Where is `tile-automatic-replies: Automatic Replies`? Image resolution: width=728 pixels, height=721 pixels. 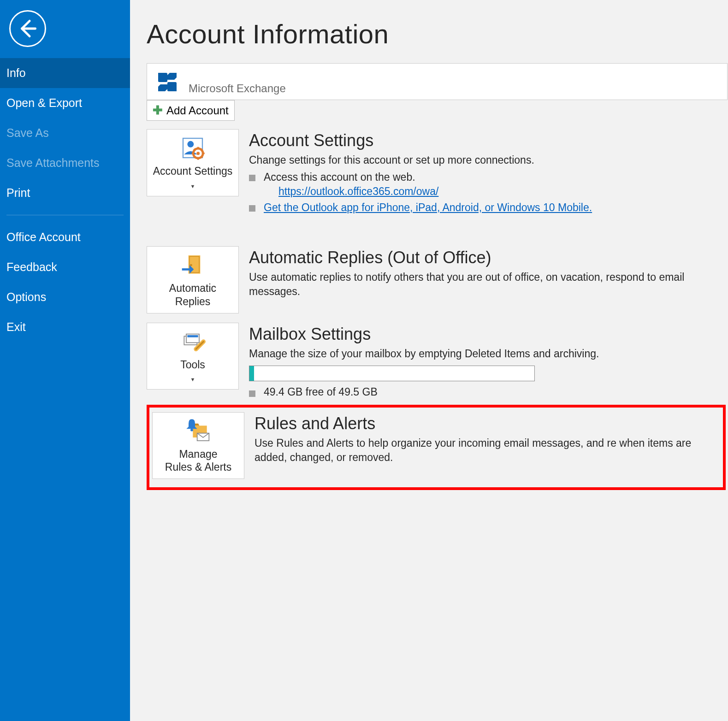 tile-automatic-replies: Automatic Replies is located at coordinates (193, 280).